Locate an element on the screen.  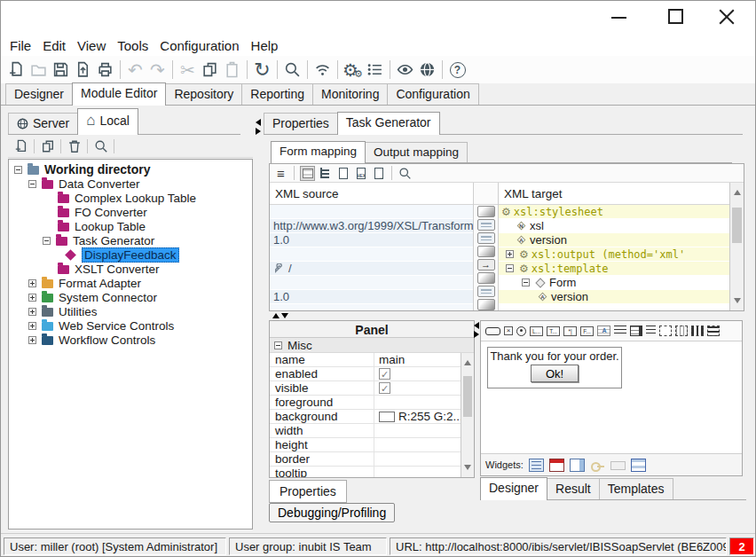
tab-module-editor: Module Editor is located at coordinates (119, 94).